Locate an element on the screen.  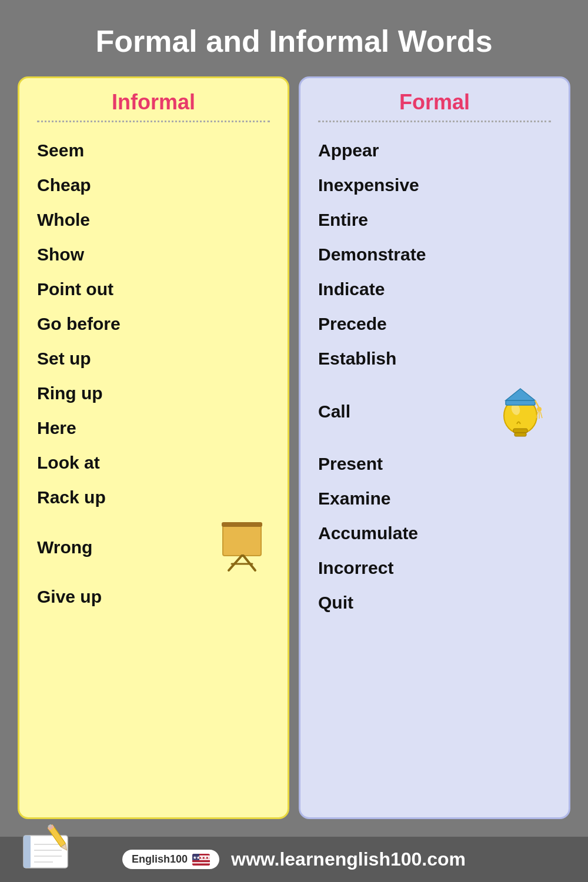
formal-word-7: Establish is located at coordinates (435, 359).